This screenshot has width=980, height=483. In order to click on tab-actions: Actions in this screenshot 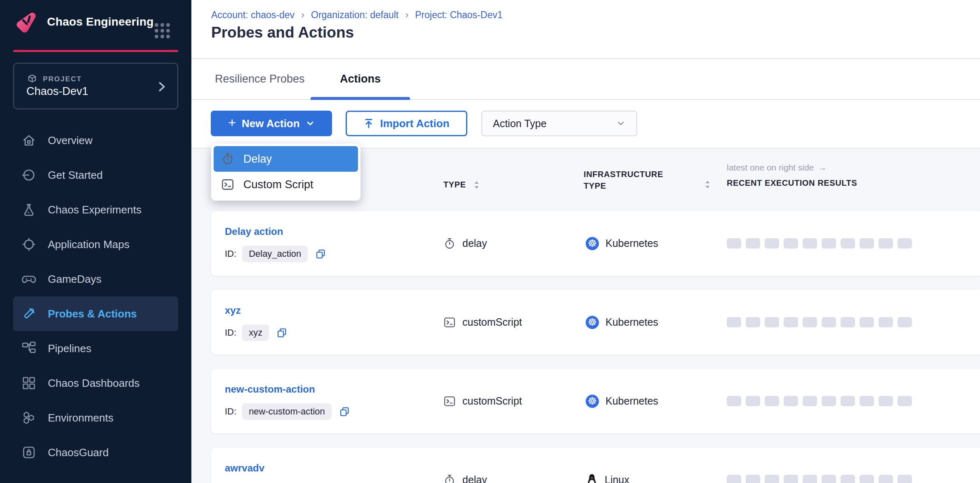, I will do `click(360, 79)`.